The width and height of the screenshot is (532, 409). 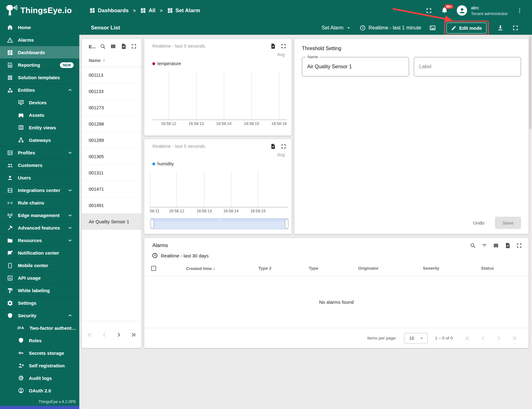 What do you see at coordinates (40, 265) in the screenshot?
I see `sidebar-item-mobile-center: Mobile center` at bounding box center [40, 265].